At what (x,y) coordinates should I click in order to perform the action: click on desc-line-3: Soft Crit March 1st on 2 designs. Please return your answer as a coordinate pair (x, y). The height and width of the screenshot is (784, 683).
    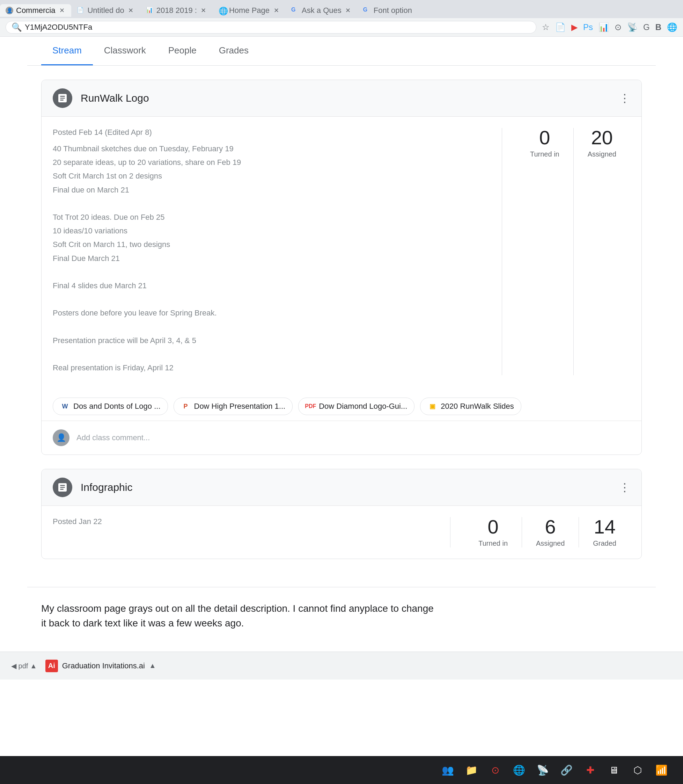
    Looking at the image, I should click on (270, 176).